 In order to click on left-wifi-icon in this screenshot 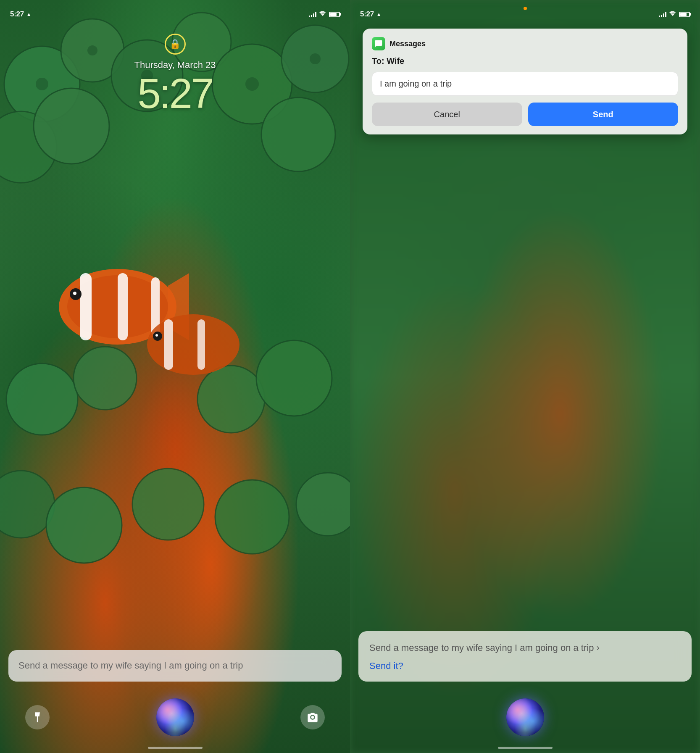, I will do `click(323, 14)`.